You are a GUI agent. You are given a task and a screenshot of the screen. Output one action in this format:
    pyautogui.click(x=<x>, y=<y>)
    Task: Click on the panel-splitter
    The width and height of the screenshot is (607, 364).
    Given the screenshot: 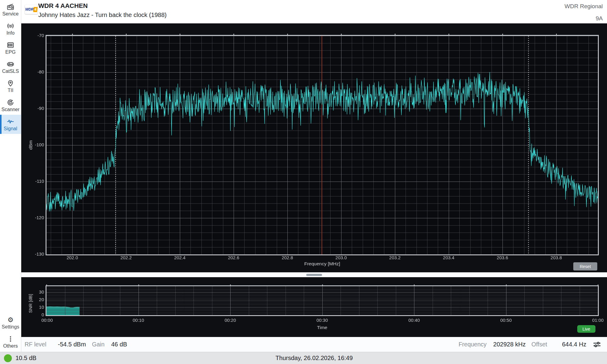 What is the action you would take?
    pyautogui.click(x=314, y=275)
    